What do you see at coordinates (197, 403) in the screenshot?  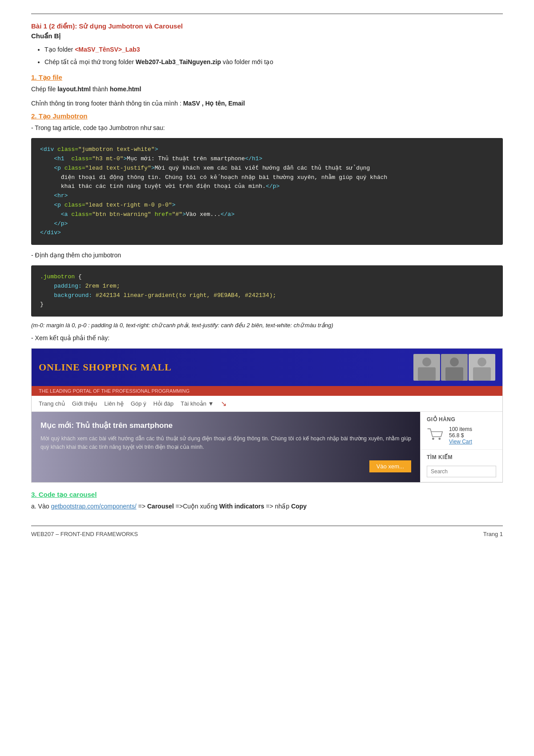 I see `nav-taikhoan: Tài khoản ▼` at bounding box center [197, 403].